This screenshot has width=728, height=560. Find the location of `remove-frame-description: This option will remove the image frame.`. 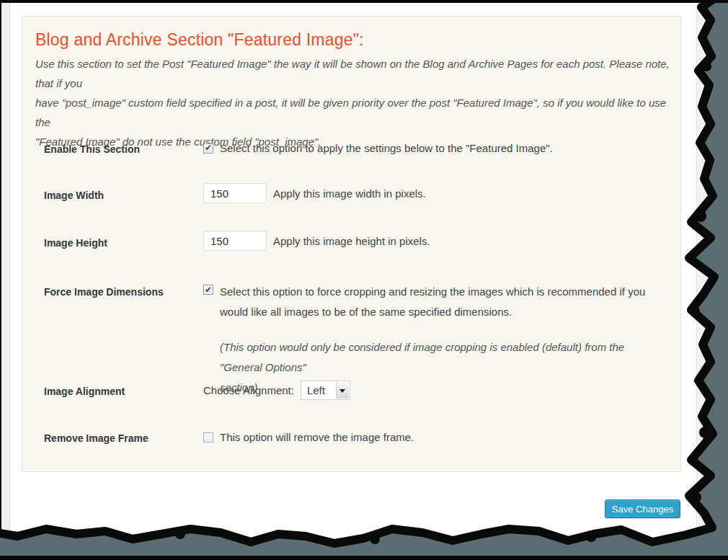

remove-frame-description: This option will remove the image frame. is located at coordinates (317, 437).